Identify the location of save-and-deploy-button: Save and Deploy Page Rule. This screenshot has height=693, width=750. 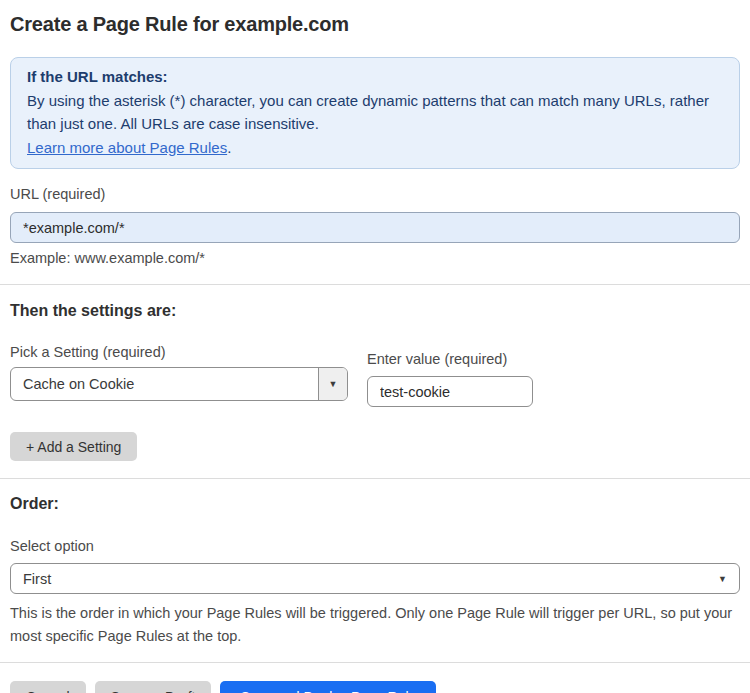
(328, 687).